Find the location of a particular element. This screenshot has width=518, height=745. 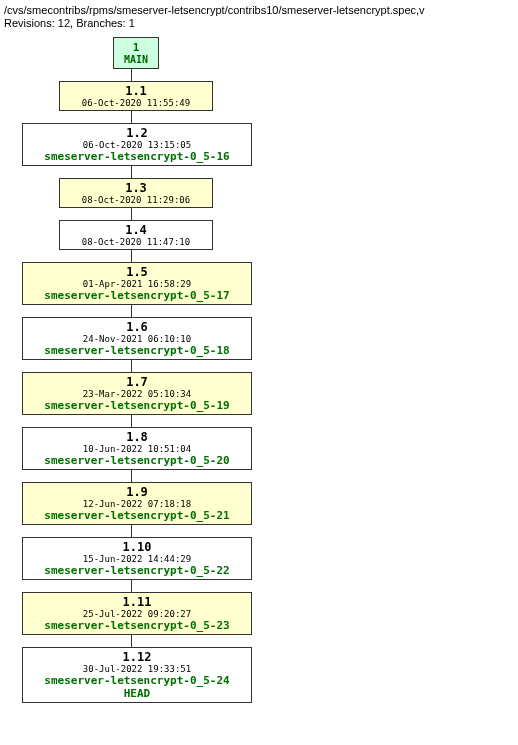

revision-date: 15-Jun-2022 14:44:29 is located at coordinates (137, 559).